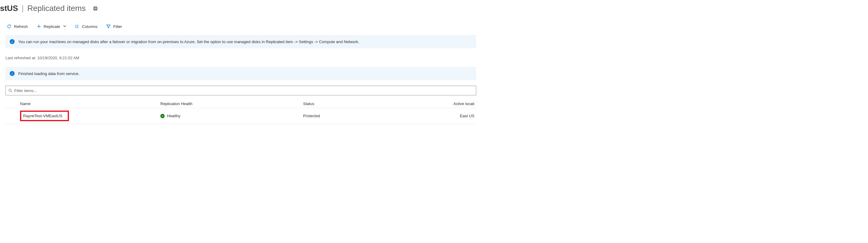  What do you see at coordinates (244, 91) in the screenshot?
I see `filter-input` at bounding box center [244, 91].